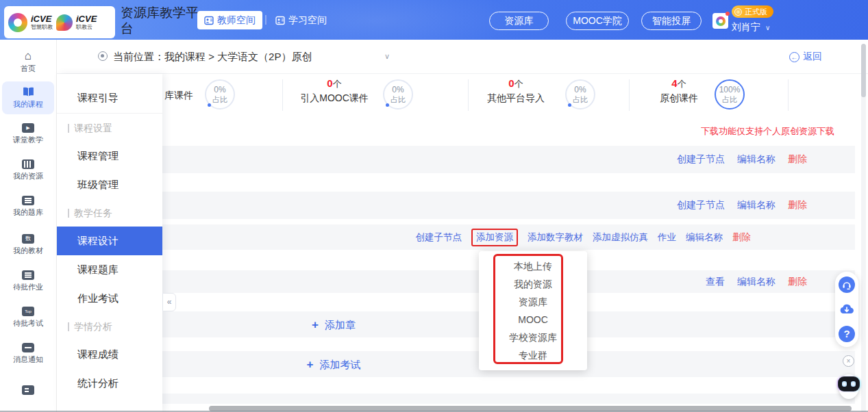 This screenshot has width=868, height=412. What do you see at coordinates (533, 284) in the screenshot?
I see `dropdown-item-my-resources: 我的资源` at bounding box center [533, 284].